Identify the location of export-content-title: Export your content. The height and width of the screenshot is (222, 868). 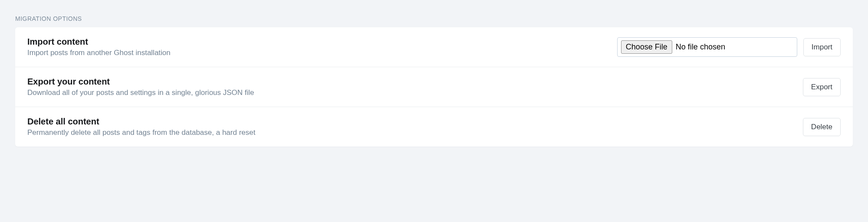
(415, 82).